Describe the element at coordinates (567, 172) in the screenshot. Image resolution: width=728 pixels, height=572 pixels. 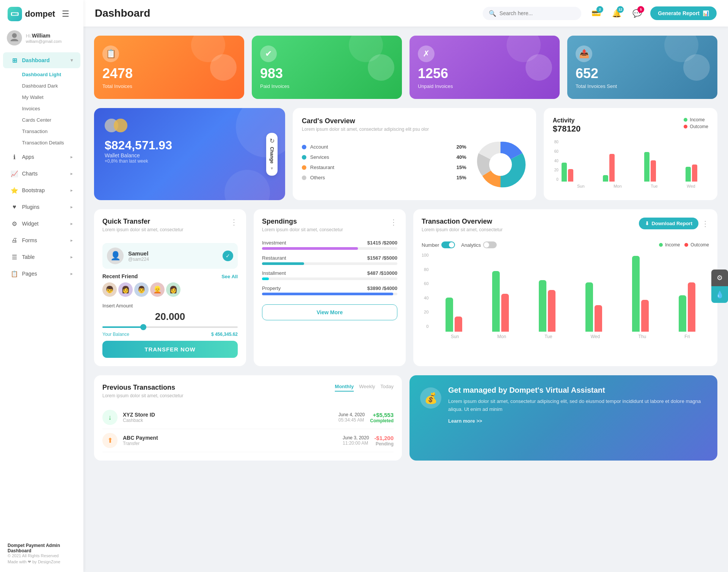
I see `bar-group-sun` at that location.